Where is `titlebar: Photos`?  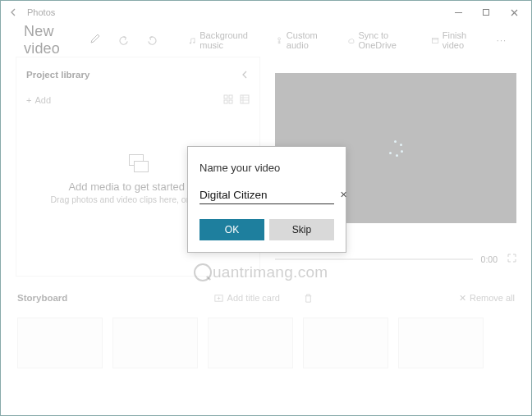
titlebar: Photos is located at coordinates (266, 12).